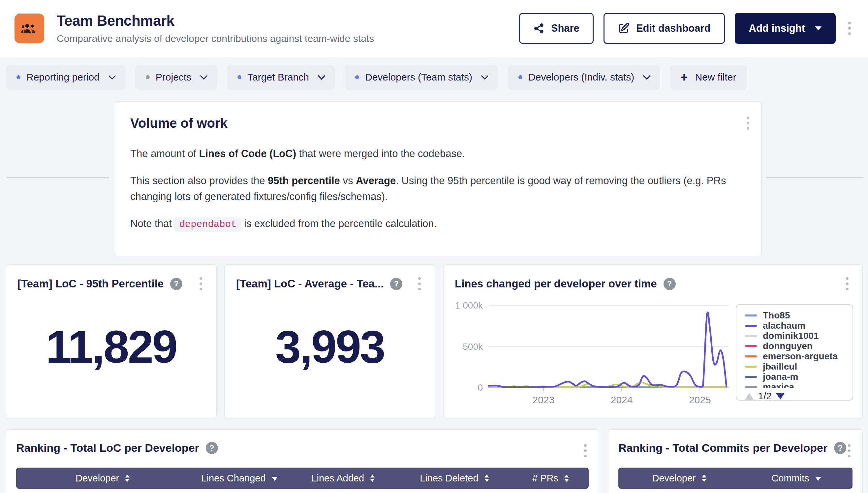 The width and height of the screenshot is (868, 493). I want to click on stat-value: 11,829, so click(111, 351).